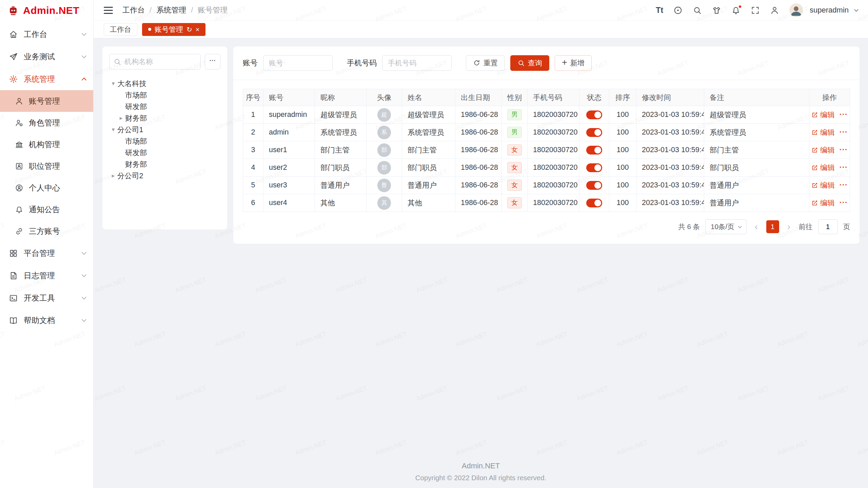 This screenshot has width=868, height=488. I want to click on avatar: 部, so click(384, 150).